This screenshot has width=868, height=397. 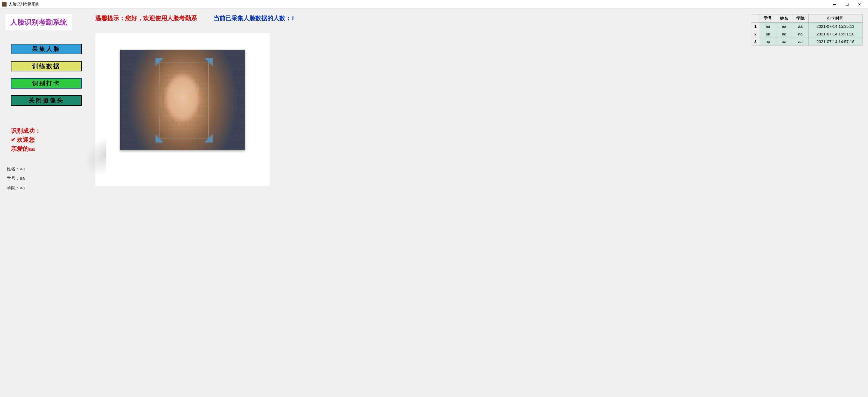 I want to click on person-info: 姓名：aa 学号：aa 学院：aa, so click(x=49, y=178).